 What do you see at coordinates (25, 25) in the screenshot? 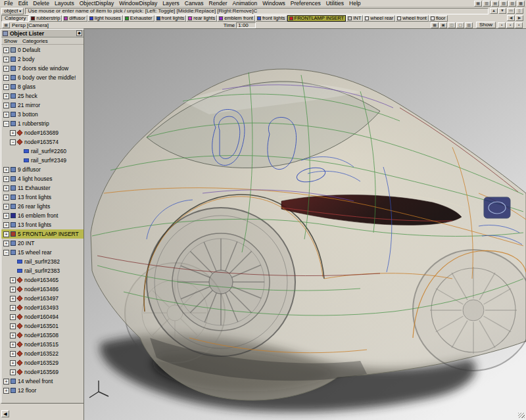
I see `camera-selector: ▦ Persp [Camera]` at bounding box center [25, 25].